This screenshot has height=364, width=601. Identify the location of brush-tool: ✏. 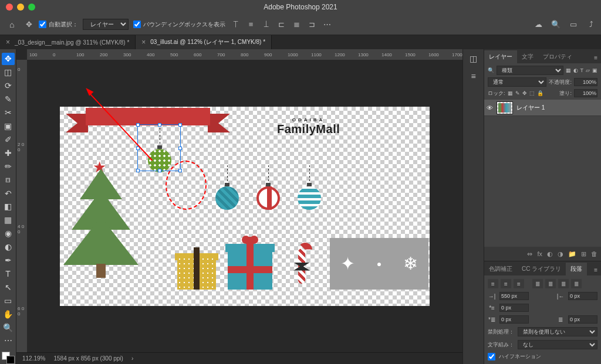
(8, 166).